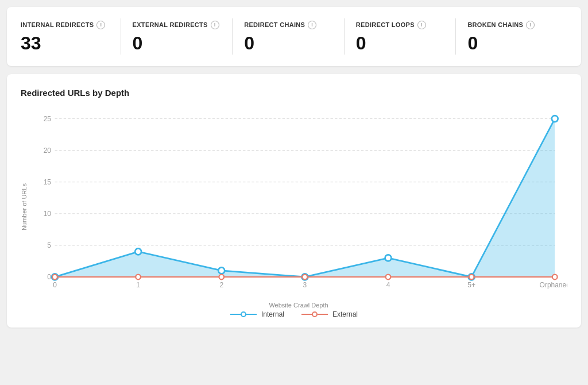 Image resolution: width=588 pixels, height=385 pixels. Describe the element at coordinates (421, 25) in the screenshot. I see `info-icon-redirect-loops: i` at that location.